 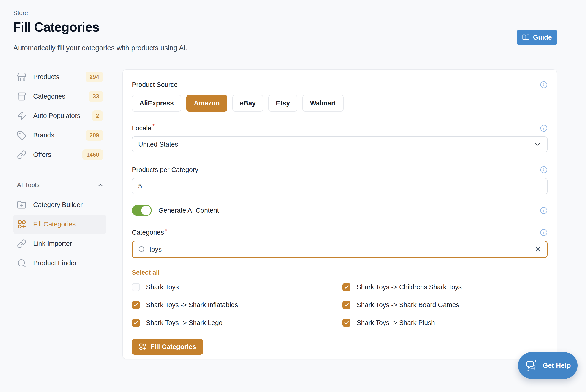 What do you see at coordinates (21, 13) in the screenshot?
I see `breadcrumb: Store` at bounding box center [21, 13].